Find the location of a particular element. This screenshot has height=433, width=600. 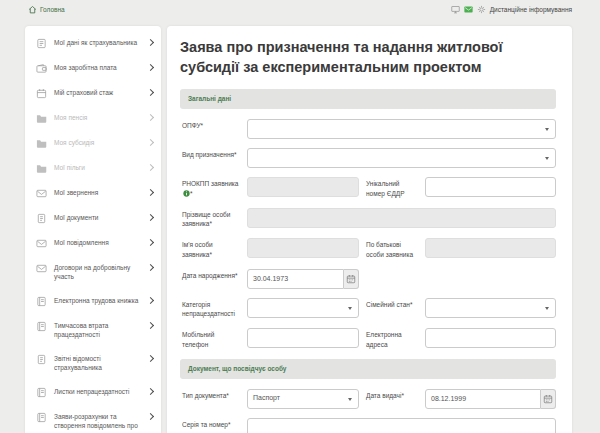

disability-category-label: Категорія непрацездатності is located at coordinates (211, 309).